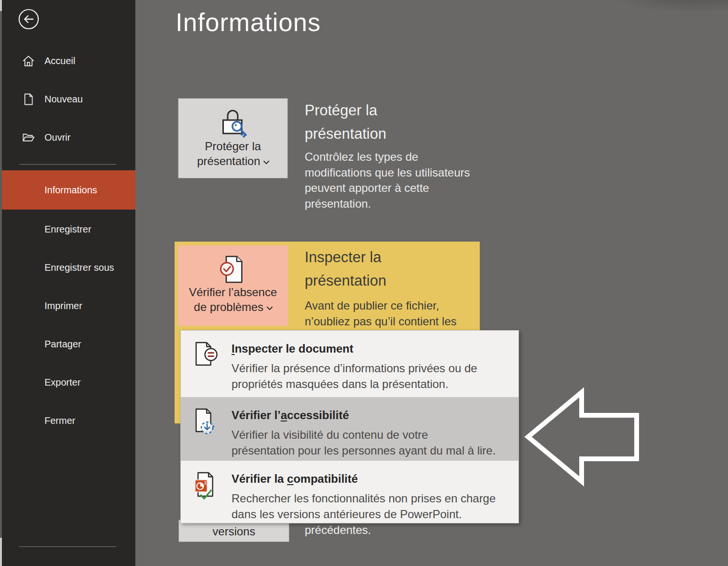 The width and height of the screenshot is (728, 566). Describe the element at coordinates (233, 531) in the screenshot. I see `button-label: versions` at that location.